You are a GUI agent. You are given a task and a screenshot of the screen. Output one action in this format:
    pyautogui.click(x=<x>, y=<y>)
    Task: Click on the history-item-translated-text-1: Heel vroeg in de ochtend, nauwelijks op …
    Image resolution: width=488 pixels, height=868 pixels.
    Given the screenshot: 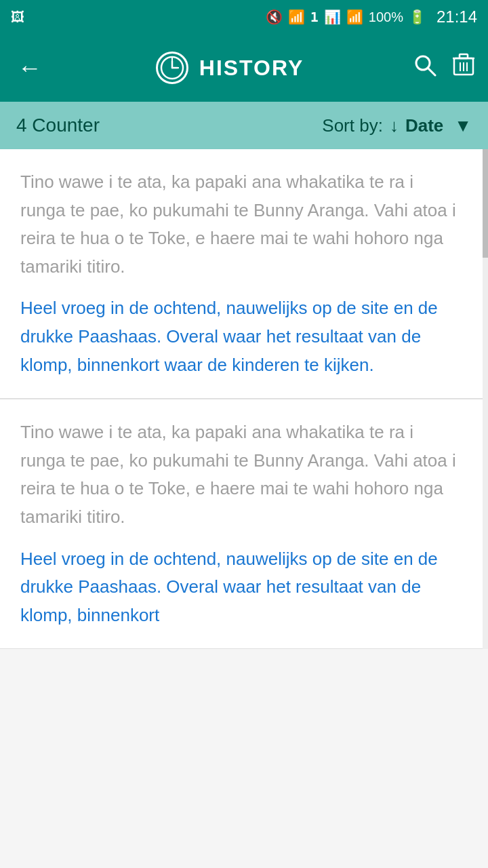 What is the action you would take?
    pyautogui.click(x=244, y=336)
    